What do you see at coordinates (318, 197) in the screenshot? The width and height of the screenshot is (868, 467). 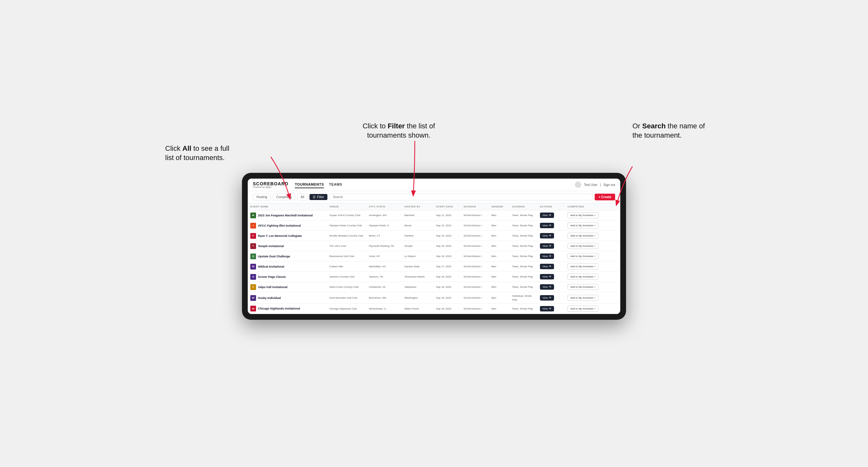 I see `filter-button: ☰ Filter` at bounding box center [318, 197].